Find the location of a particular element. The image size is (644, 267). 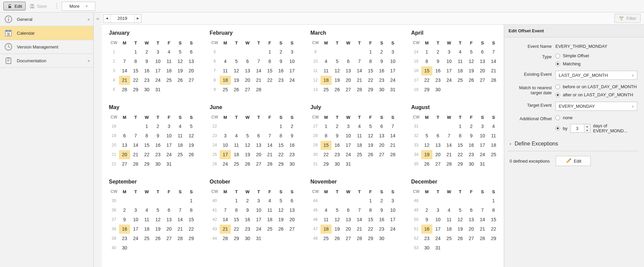

next-year-button: ▶ is located at coordinates (138, 19).